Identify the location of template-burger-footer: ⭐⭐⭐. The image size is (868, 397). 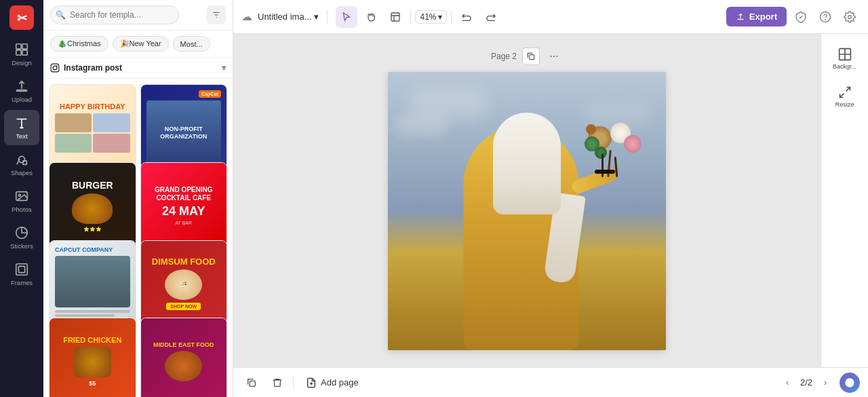
(92, 229).